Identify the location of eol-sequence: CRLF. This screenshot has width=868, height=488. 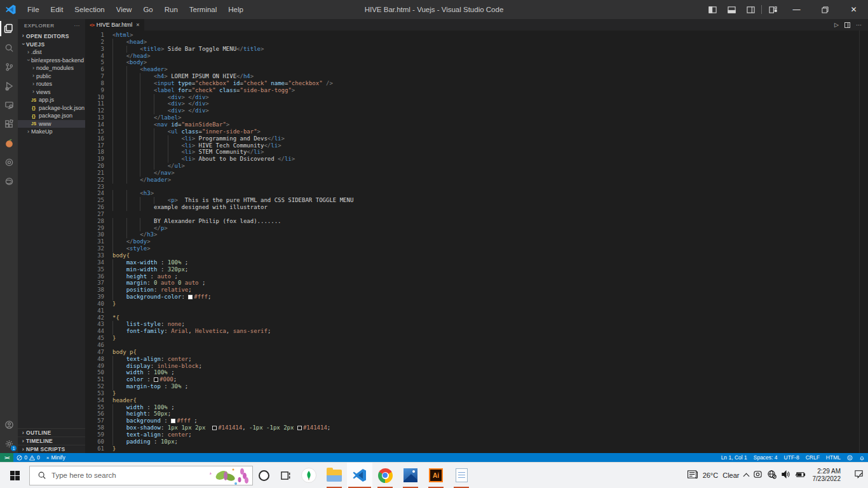
(813, 458).